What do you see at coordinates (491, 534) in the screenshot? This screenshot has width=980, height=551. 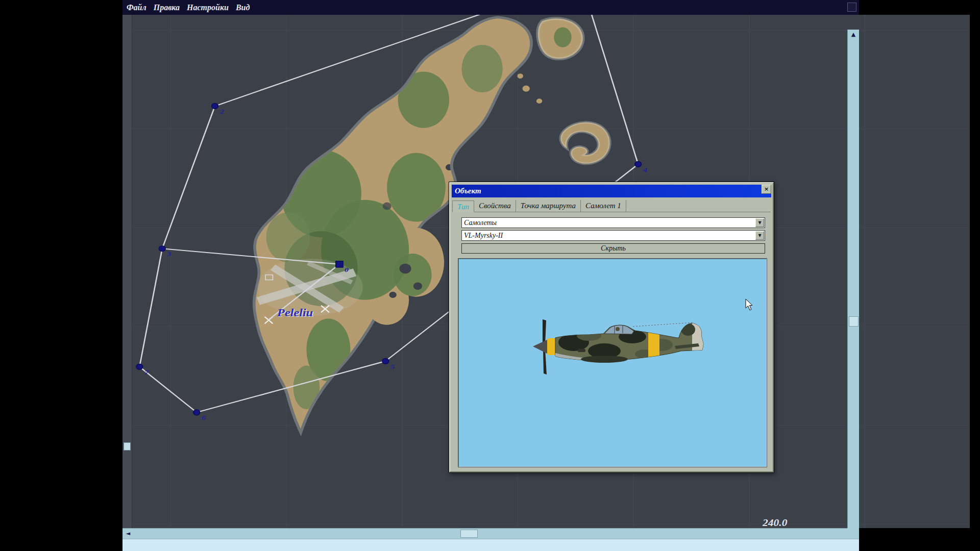 I see `horizontal-scrollbar: ◄ ►` at bounding box center [491, 534].